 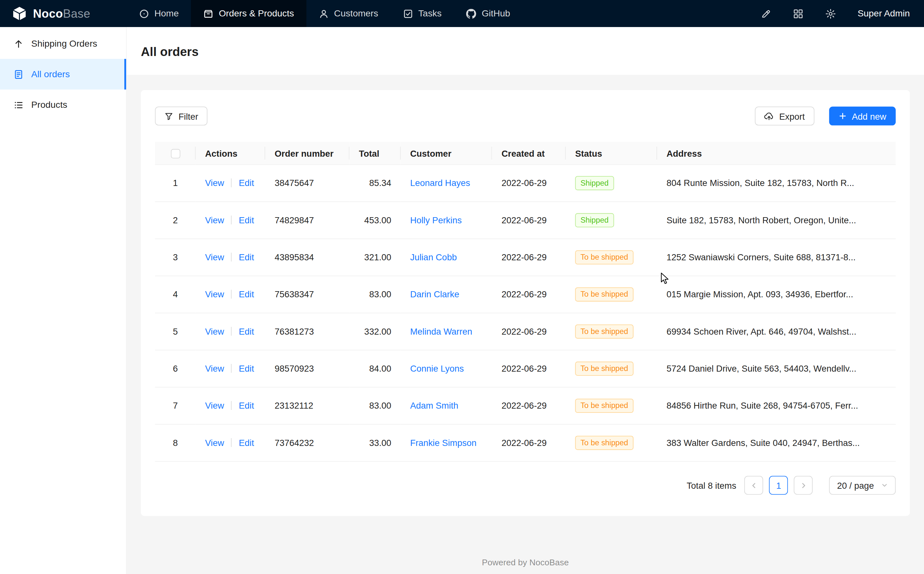 What do you see at coordinates (63, 105) in the screenshot?
I see `sidebar-item-products: Products` at bounding box center [63, 105].